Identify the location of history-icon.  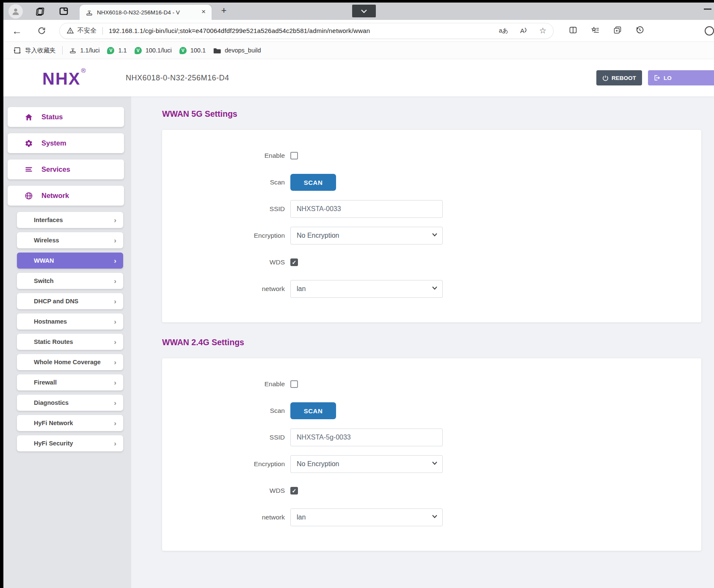
(640, 30).